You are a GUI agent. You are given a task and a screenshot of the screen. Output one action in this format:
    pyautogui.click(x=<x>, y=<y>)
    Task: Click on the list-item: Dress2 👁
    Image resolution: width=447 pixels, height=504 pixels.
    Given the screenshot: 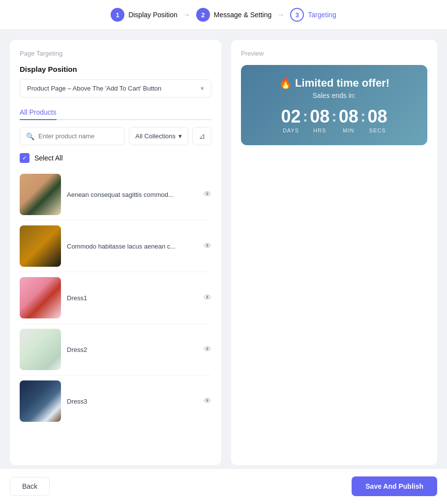 What is the action you would take?
    pyautogui.click(x=116, y=349)
    